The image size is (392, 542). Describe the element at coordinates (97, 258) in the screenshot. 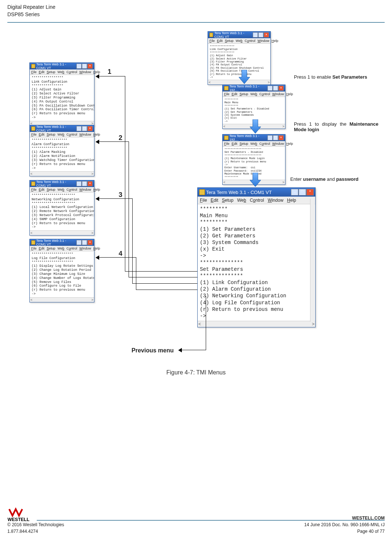

I see `arrowhead-left-icon` at that location.